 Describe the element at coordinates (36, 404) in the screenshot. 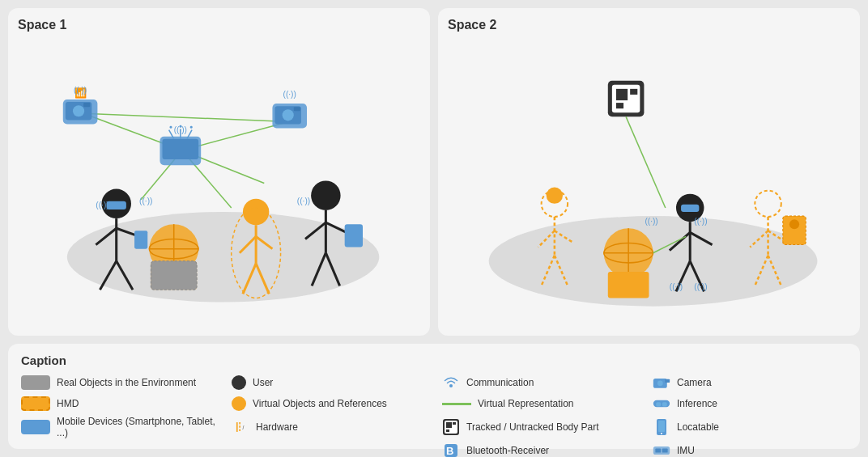

I see `legend-orange-box` at that location.